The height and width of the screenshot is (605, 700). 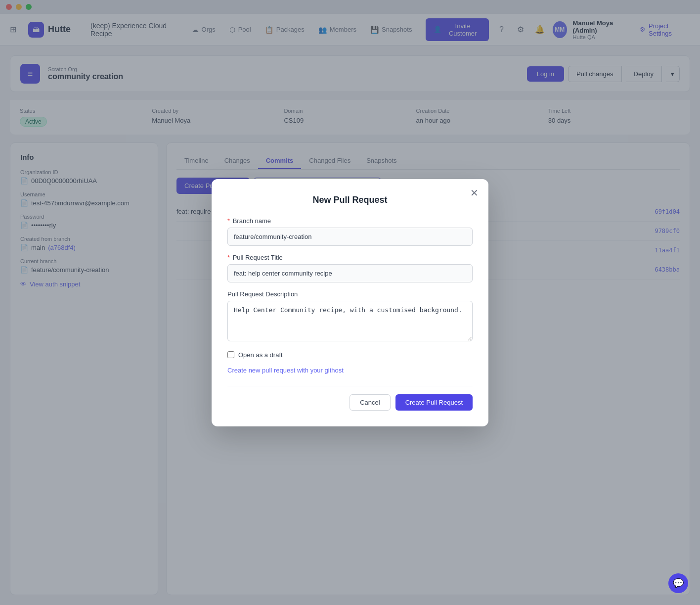 I want to click on branch-name-label: * Branch name, so click(x=350, y=221).